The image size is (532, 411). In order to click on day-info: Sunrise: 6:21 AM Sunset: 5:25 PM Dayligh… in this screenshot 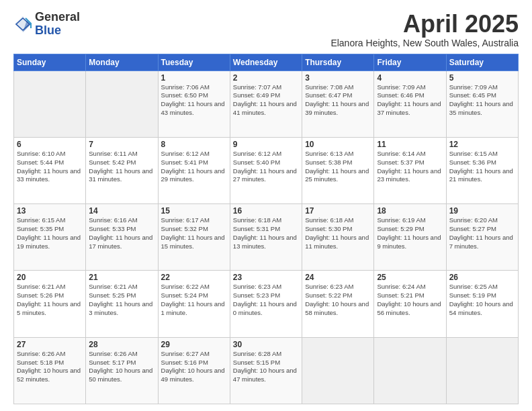, I will do `click(122, 300)`.